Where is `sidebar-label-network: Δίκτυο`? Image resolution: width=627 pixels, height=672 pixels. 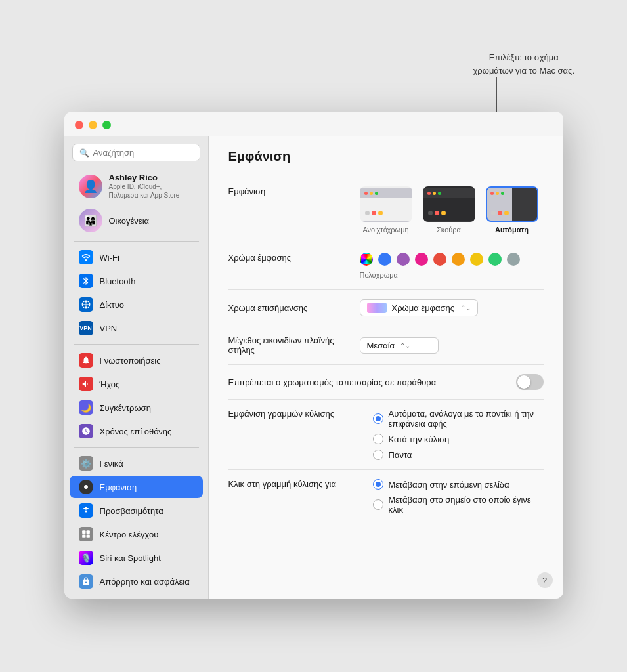
sidebar-label-network: Δίκτυο is located at coordinates (112, 304).